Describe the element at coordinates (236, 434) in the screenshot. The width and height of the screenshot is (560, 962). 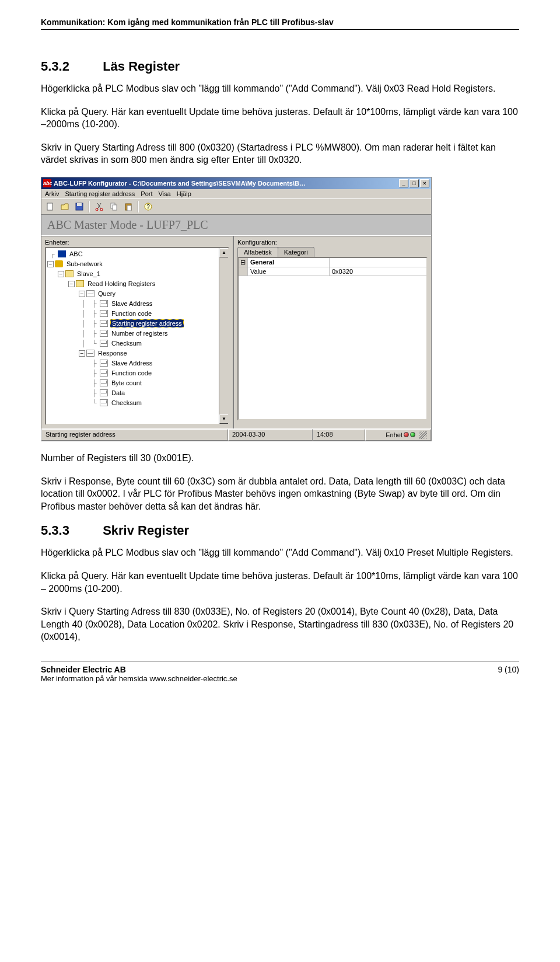
I see `statusbar: Starting register address 2004-03-30 14:…` at that location.